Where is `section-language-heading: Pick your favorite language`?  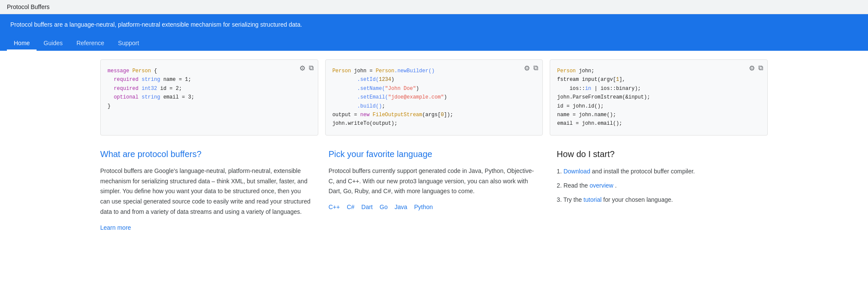
section-language-heading: Pick your favorite language is located at coordinates (434, 154).